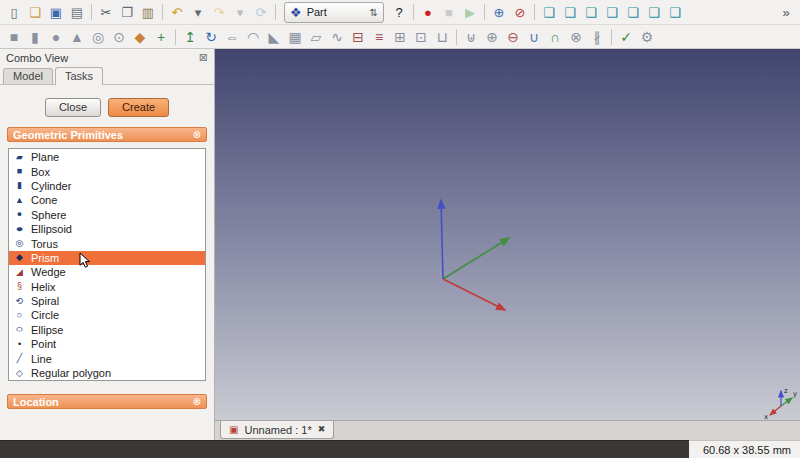 Image resolution: width=800 pixels, height=458 pixels. Describe the element at coordinates (240, 12) in the screenshot. I see `redo-menu-button: ▾` at that location.